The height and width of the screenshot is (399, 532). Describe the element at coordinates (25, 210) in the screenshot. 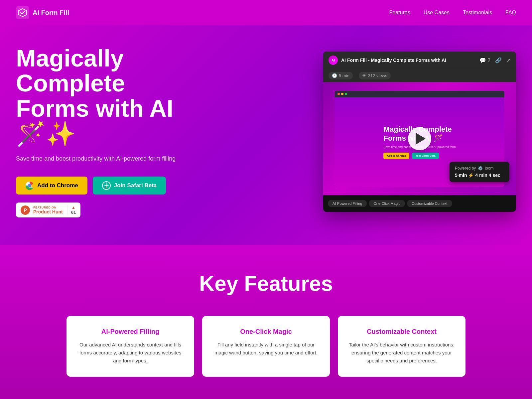

I see `product-hunt-logo: P` at that location.